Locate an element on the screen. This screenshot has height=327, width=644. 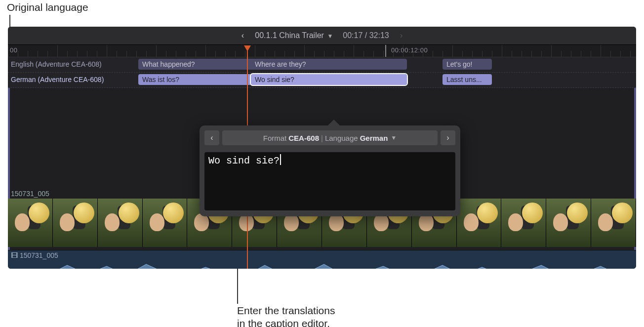
callout-original-language: Original language is located at coordinates (47, 7).